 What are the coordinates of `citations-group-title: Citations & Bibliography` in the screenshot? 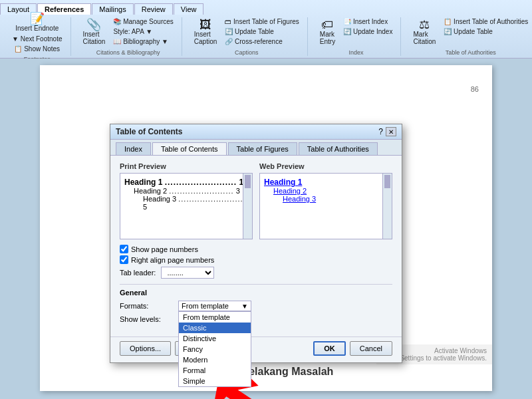 It's located at (128, 53).